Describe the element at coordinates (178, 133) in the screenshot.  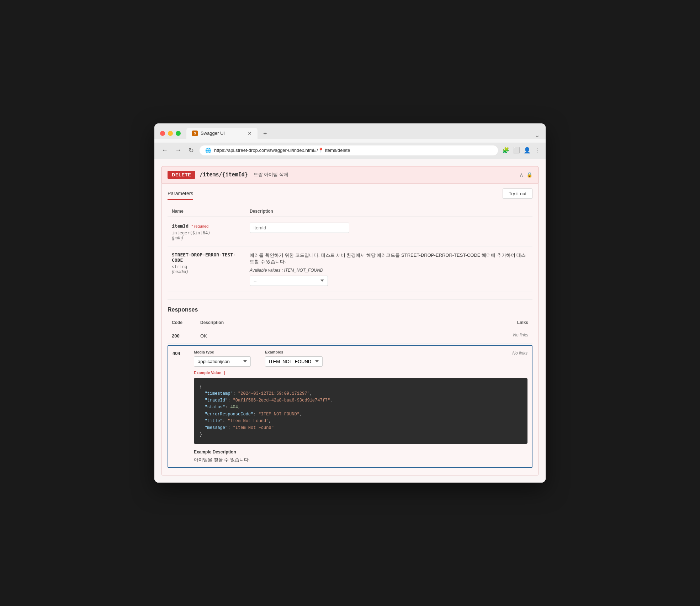
I see `maximize-button` at that location.